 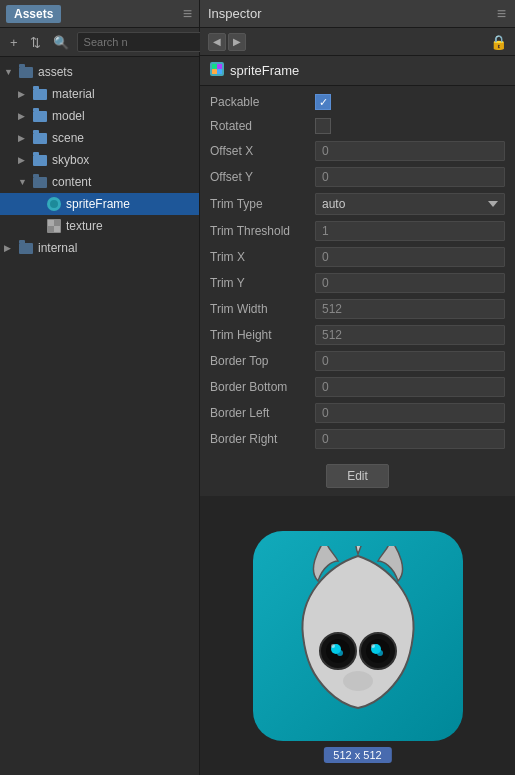 What do you see at coordinates (36, 42) in the screenshot?
I see `sort-button: ⇅` at bounding box center [36, 42].